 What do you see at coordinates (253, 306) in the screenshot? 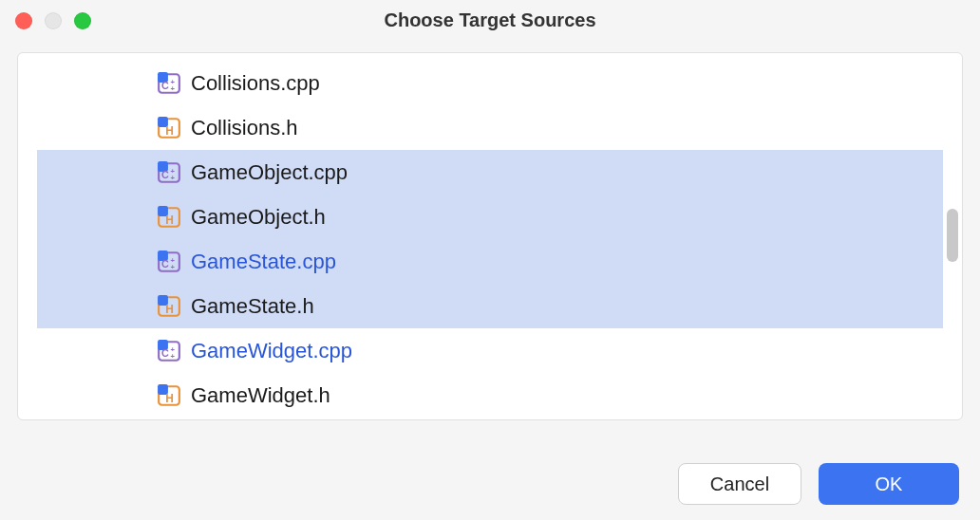
I see `file-name-label: GameState.h` at bounding box center [253, 306].